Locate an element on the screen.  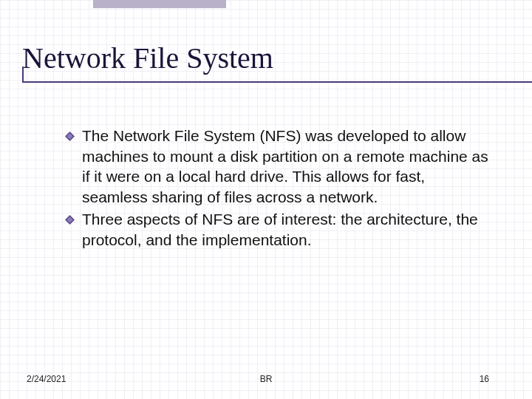
title-underline is located at coordinates (277, 82).